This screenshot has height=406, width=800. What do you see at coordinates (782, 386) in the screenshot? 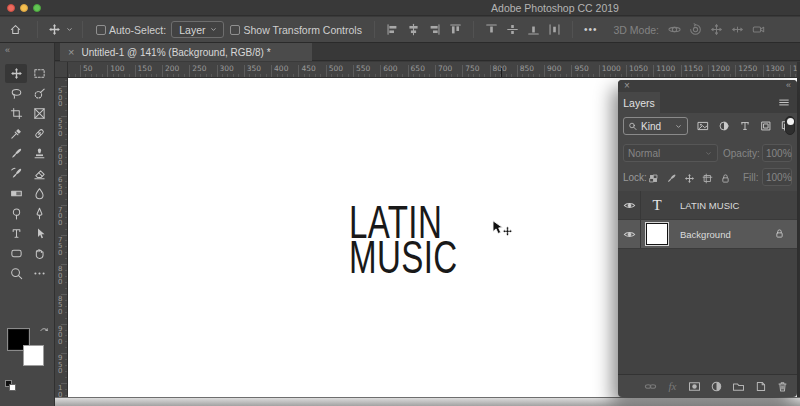
I see `delete-layer-icon` at bounding box center [782, 386].